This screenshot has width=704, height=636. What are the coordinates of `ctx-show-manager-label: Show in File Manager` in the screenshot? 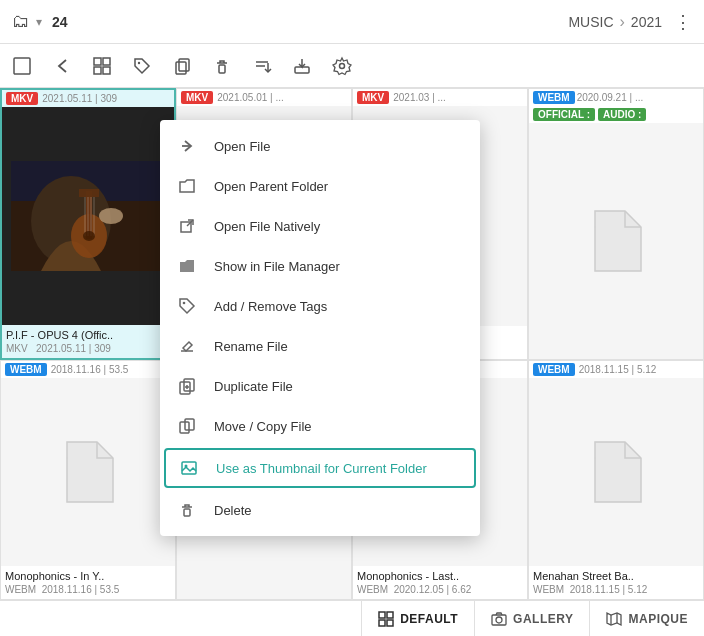 It's located at (277, 266).